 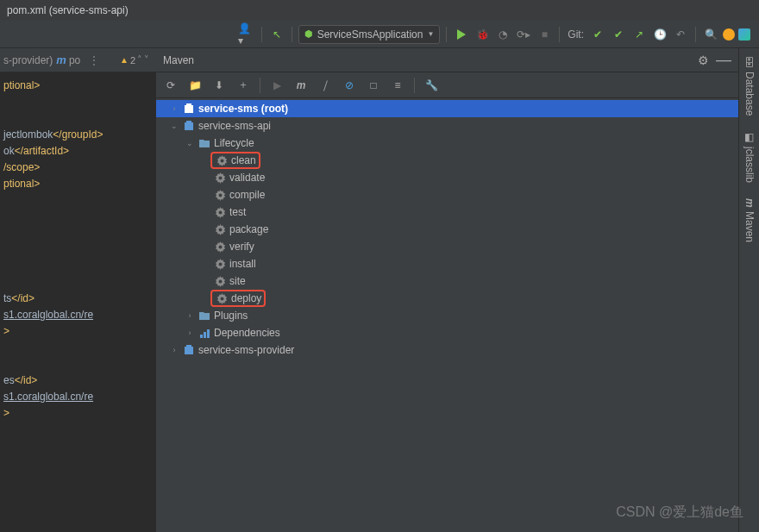 I want to click on tree-node-test: test, so click(x=447, y=212).